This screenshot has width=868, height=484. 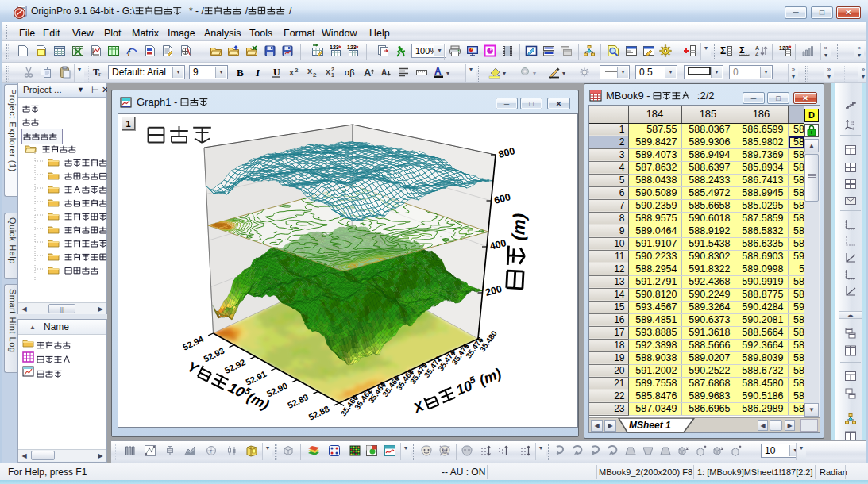 What do you see at coordinates (349, 72) in the screenshot?
I see `svg-text: αβ` at bounding box center [349, 72].